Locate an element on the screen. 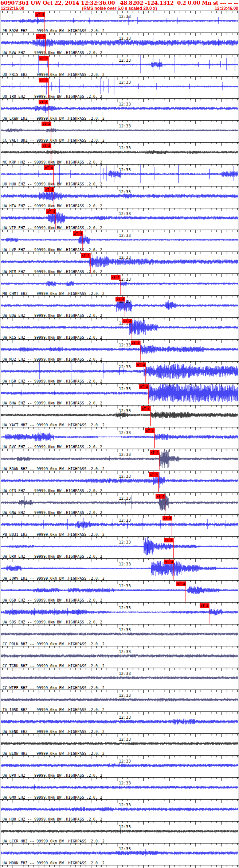 The width and height of the screenshot is (239, 868). trace-label: UW HTW EHZ -- 99999.0km BW .HIGHPASS .2.… is located at coordinates (52, 206).